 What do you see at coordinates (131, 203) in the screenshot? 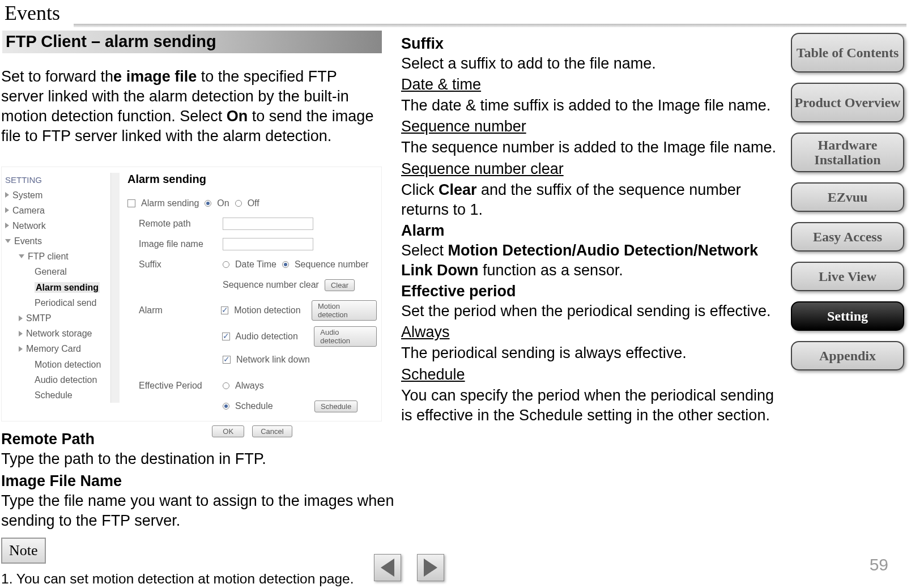
I see `expand-icon` at bounding box center [131, 203].